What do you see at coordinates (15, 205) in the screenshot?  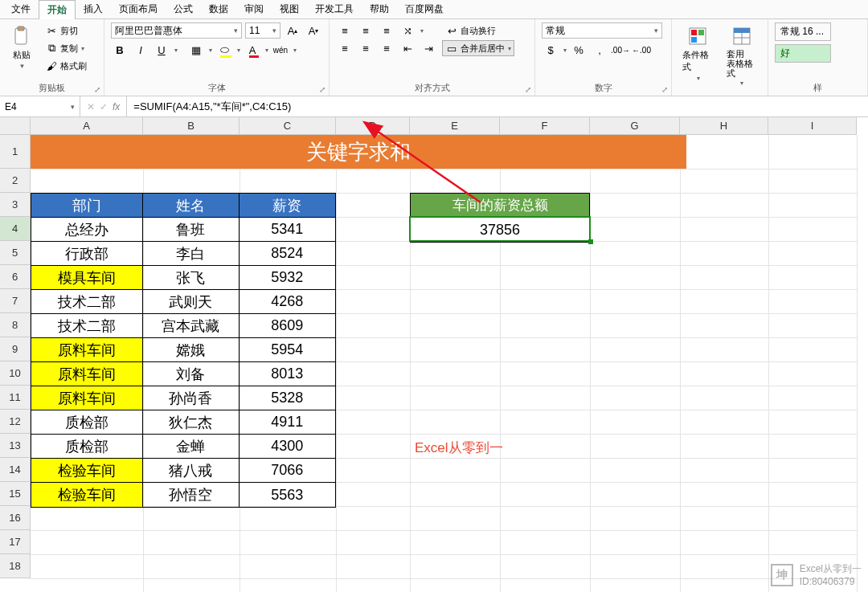 I see `row-header-3: 3` at bounding box center [15, 205].